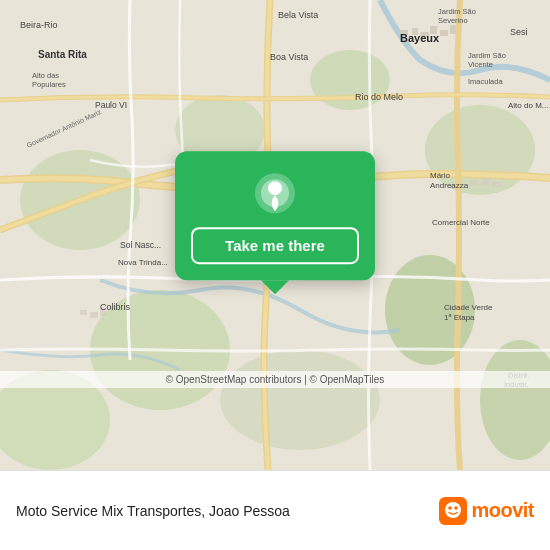  What do you see at coordinates (143, 262) in the screenshot?
I see `svg-text: Nova Trinda...` at bounding box center [143, 262].